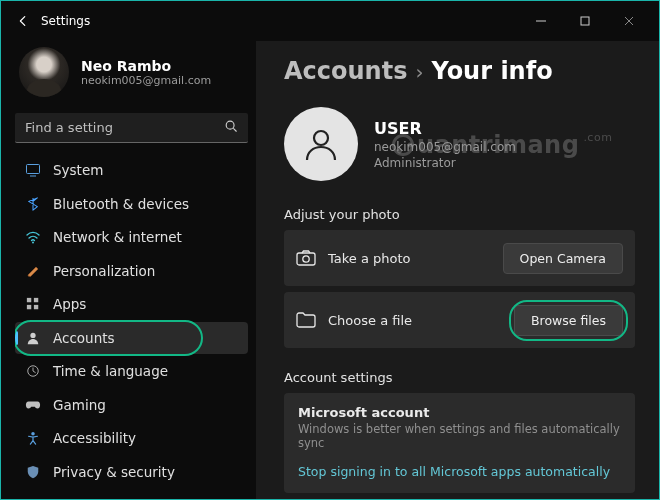 The image size is (660, 500). I want to click on sidebar-item-gaming: Gaming, so click(132, 404).